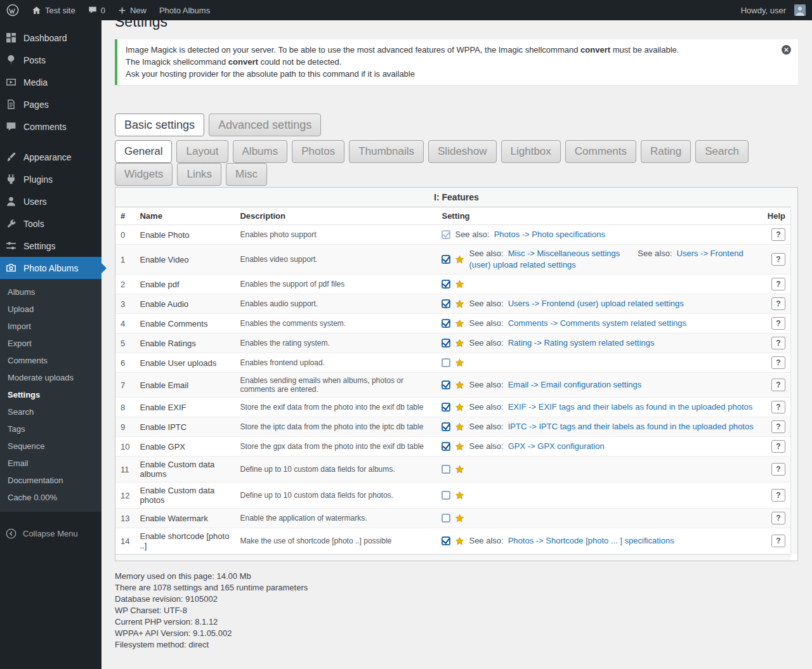 The width and height of the screenshot is (812, 669). What do you see at coordinates (125, 469) in the screenshot?
I see `row-number: 11` at bounding box center [125, 469].